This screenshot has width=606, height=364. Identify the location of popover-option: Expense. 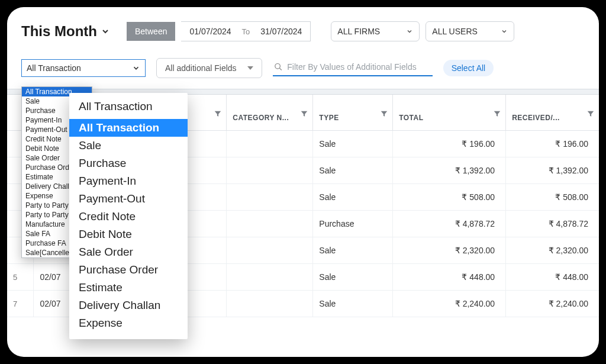
(128, 323).